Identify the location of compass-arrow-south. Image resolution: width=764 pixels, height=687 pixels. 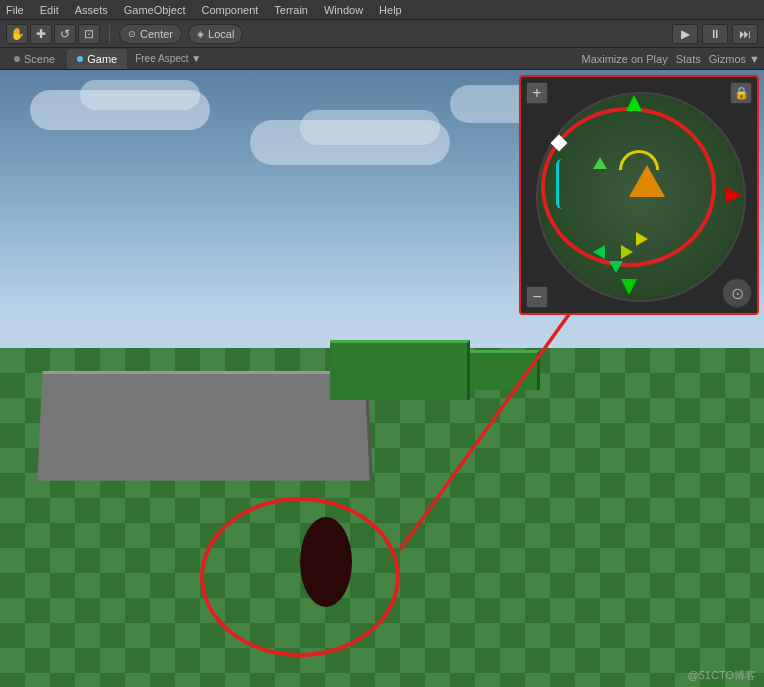
(629, 287).